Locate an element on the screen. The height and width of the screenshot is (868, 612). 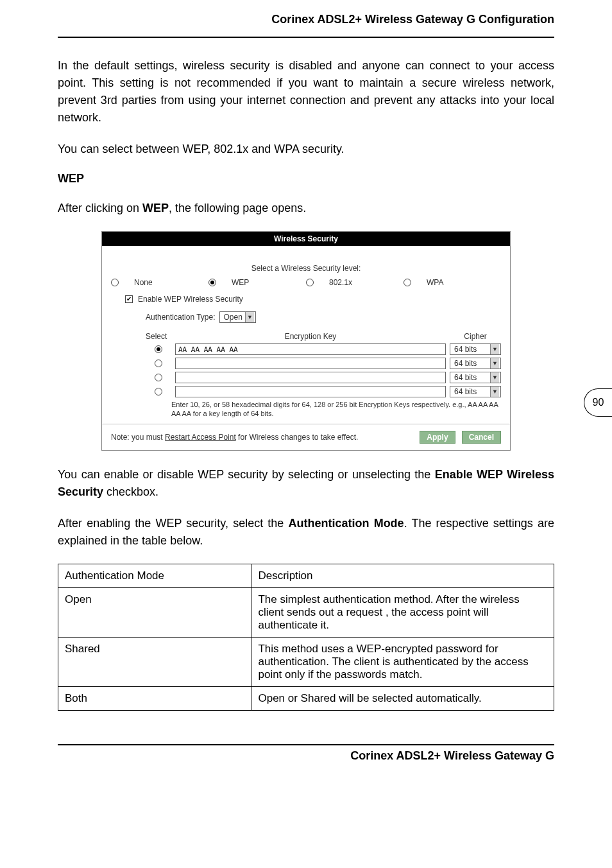
cipher-value-3: 64 bits is located at coordinates (471, 378).